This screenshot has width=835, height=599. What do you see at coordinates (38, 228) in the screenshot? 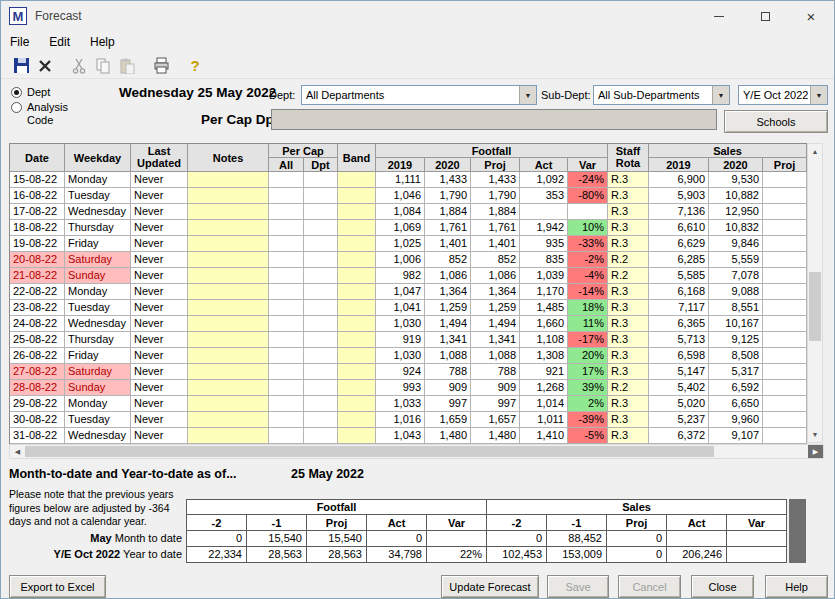
I see `cell-date: 18-08-22` at bounding box center [38, 228].